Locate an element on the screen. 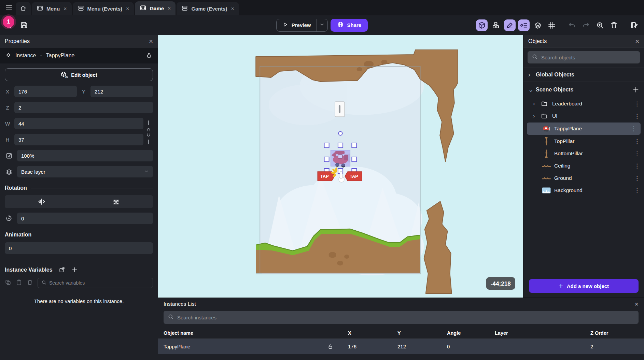  zoom-in-button is located at coordinates (600, 25).